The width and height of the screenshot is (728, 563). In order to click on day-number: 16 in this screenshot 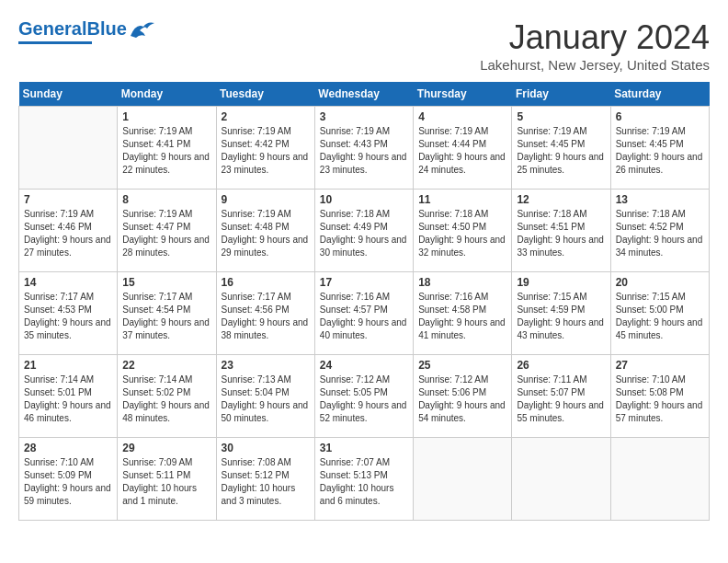, I will do `click(266, 282)`.